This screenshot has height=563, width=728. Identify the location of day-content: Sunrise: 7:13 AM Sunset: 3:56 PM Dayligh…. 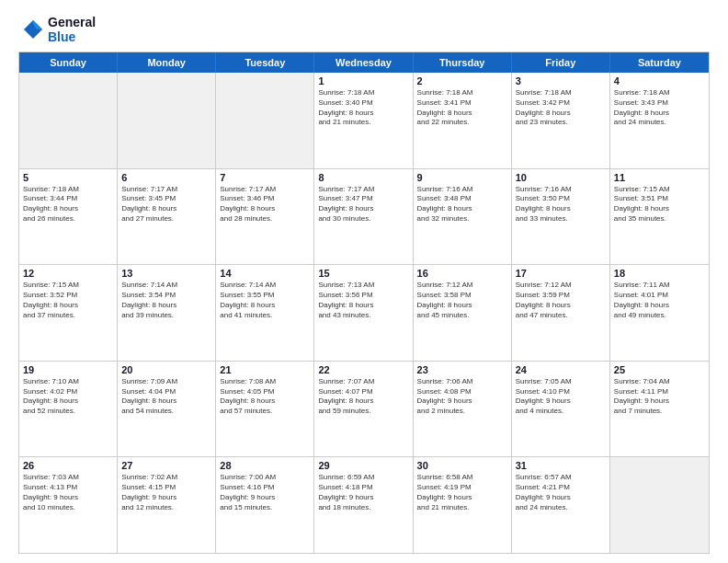
(363, 300).